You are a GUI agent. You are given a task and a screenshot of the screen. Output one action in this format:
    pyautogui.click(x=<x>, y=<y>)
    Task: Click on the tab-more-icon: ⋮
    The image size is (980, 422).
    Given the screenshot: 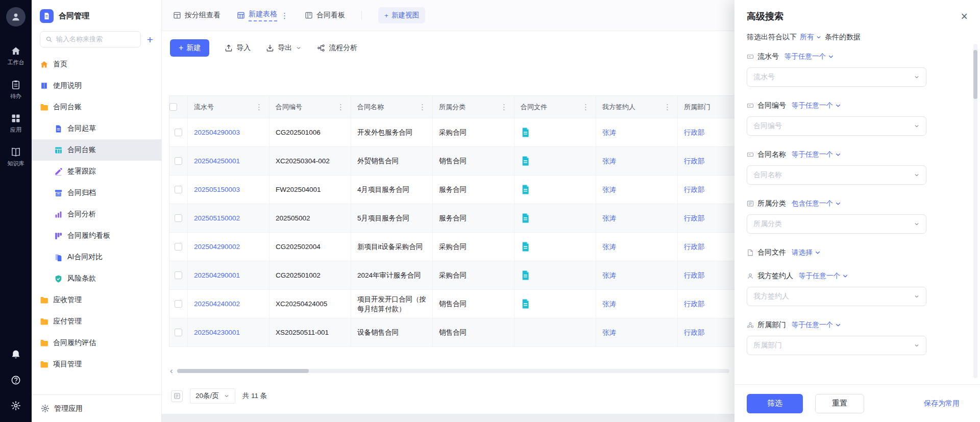 What is the action you would take?
    pyautogui.click(x=285, y=15)
    